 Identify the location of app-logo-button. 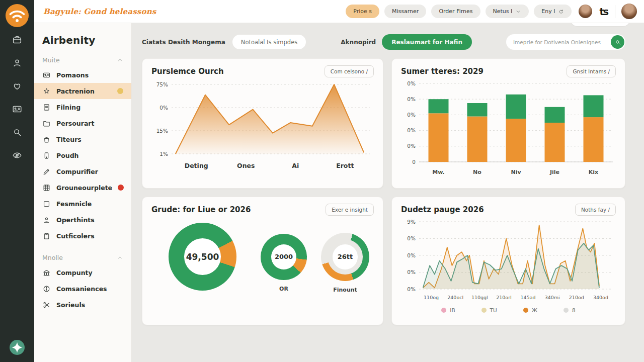
(17, 16).